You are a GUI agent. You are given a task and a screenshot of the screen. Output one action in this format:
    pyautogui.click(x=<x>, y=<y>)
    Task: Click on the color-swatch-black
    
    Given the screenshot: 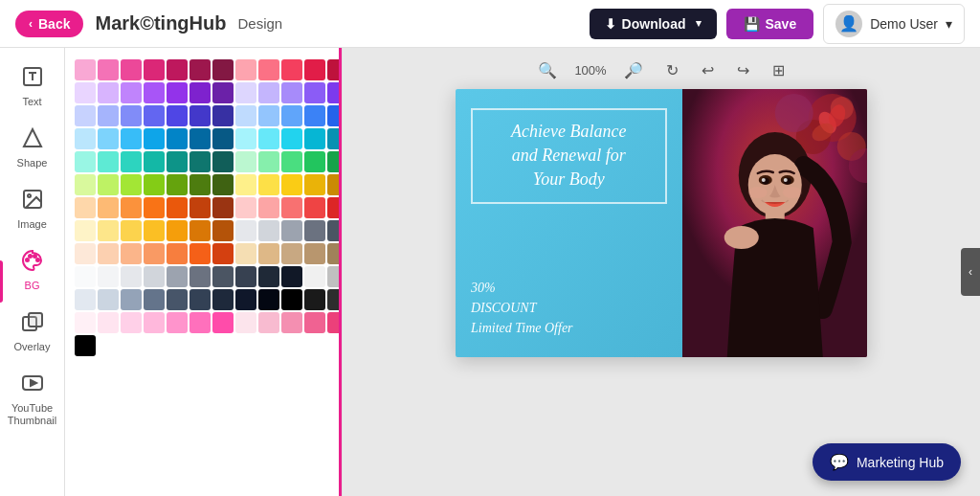 What is the action you would take?
    pyautogui.click(x=85, y=346)
    